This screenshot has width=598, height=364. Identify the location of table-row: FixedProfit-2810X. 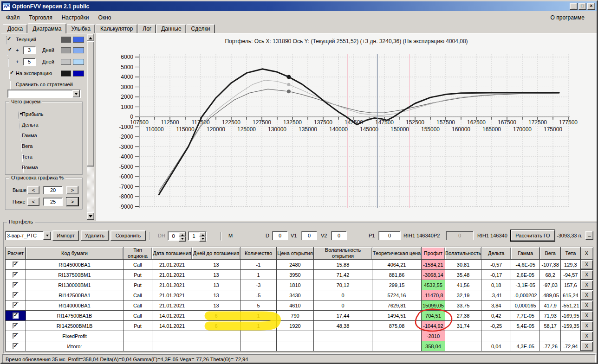
(299, 336).